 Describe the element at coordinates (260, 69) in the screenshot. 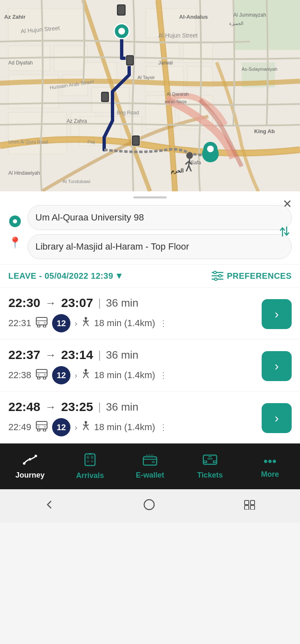

I see `svg-text: As-Sulaymaniyah` at that location.